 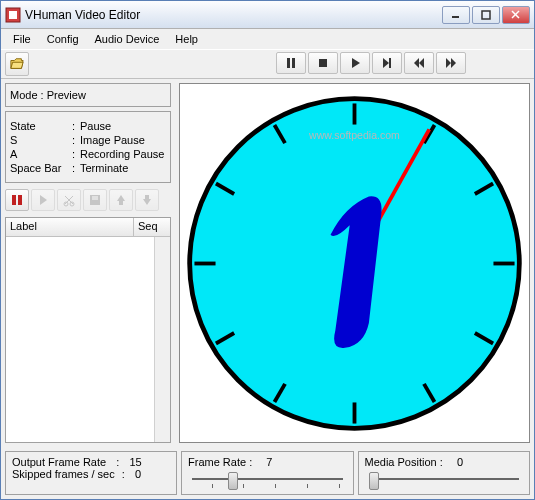 What do you see at coordinates (112, 140) in the screenshot?
I see `shortcut-val-s: Image Pause` at bounding box center [112, 140].